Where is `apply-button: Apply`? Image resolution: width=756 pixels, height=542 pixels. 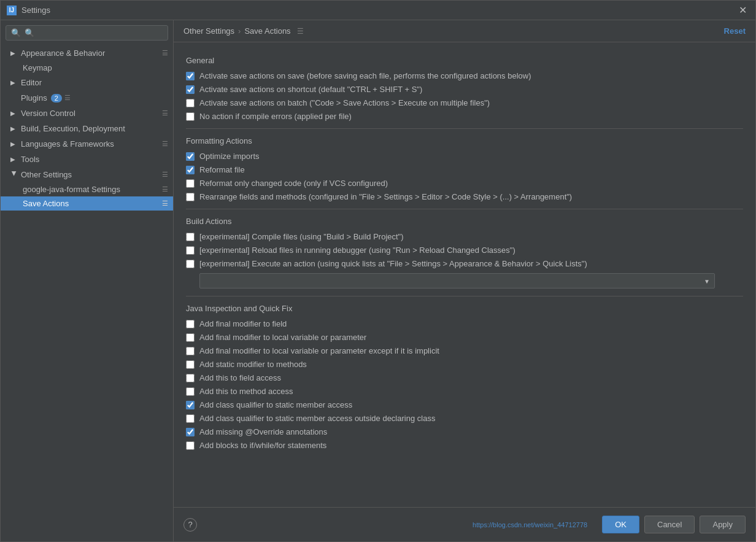 apply-button: Apply is located at coordinates (723, 524).